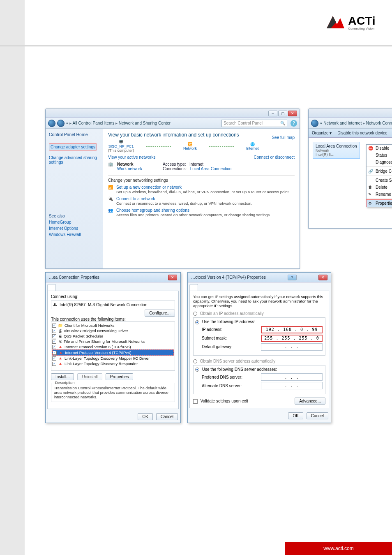  Describe the element at coordinates (190, 146) in the screenshot. I see `map-network: 🔀 Network` at that location.